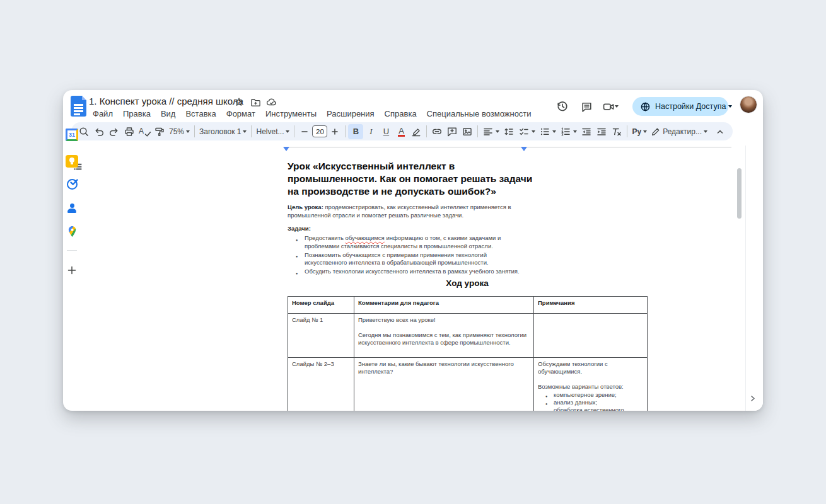  What do you see at coordinates (468, 353) in the screenshot?
I see `lesson-plan-table: Номер слайда Комментарии для педагога Пр…` at bounding box center [468, 353].